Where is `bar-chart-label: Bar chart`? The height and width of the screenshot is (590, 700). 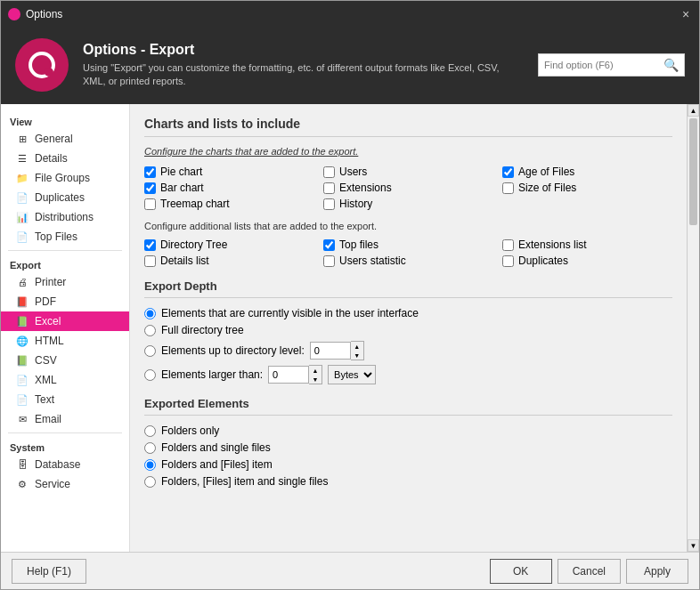 bar-chart-label: Bar chart is located at coordinates (182, 188).